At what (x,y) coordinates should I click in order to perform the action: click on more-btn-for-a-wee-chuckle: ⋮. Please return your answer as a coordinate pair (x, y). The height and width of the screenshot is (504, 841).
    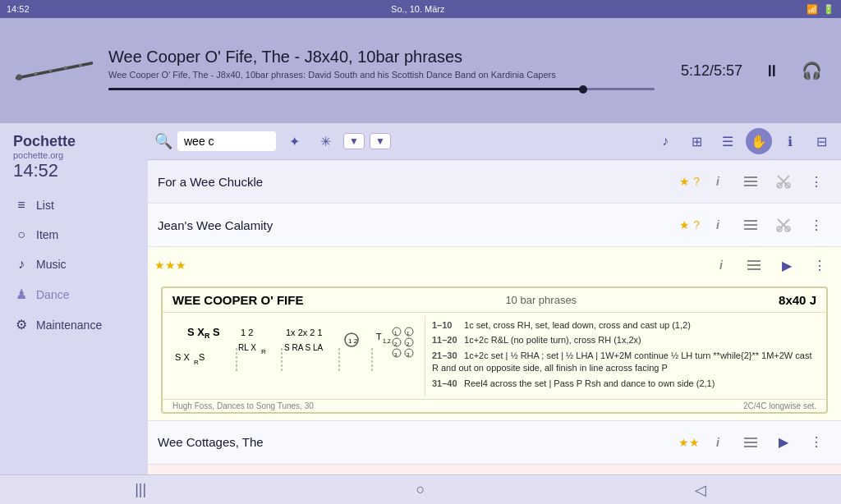
    Looking at the image, I should click on (816, 181).